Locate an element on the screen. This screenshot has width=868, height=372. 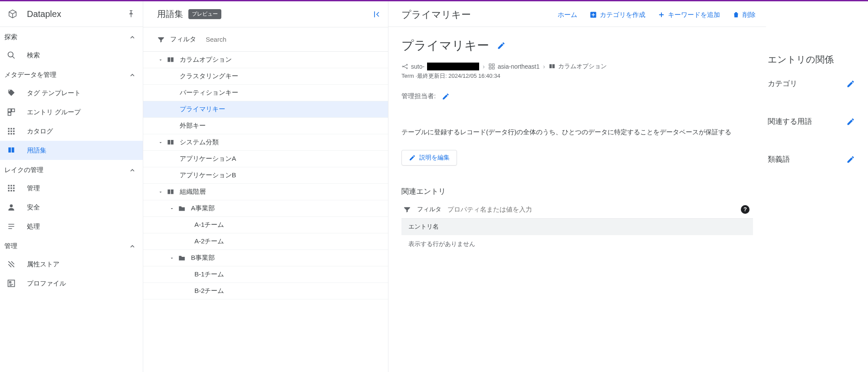
entry-filter-input is located at coordinates (591, 209).